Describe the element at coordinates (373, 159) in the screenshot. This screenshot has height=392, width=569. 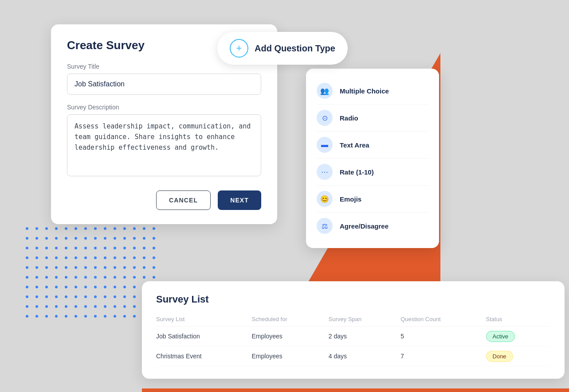
I see `question-types-card: 👥 Multiple Choice ⊙ Radio ▬ Text Area ⋯ …` at that location.